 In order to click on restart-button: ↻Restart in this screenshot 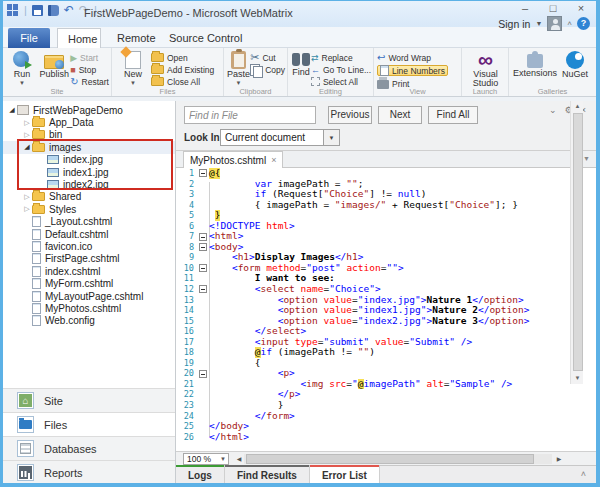, I will do `click(90, 82)`.